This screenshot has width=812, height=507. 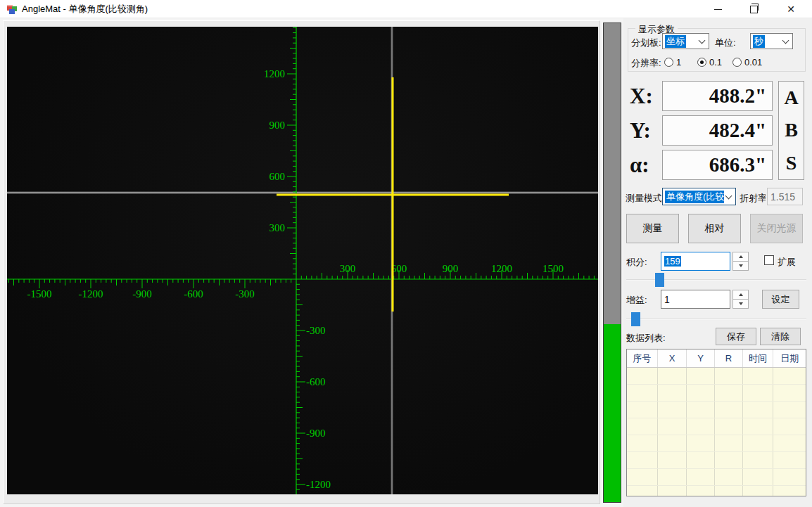 I want to click on clear-button: 清除, so click(x=780, y=336).